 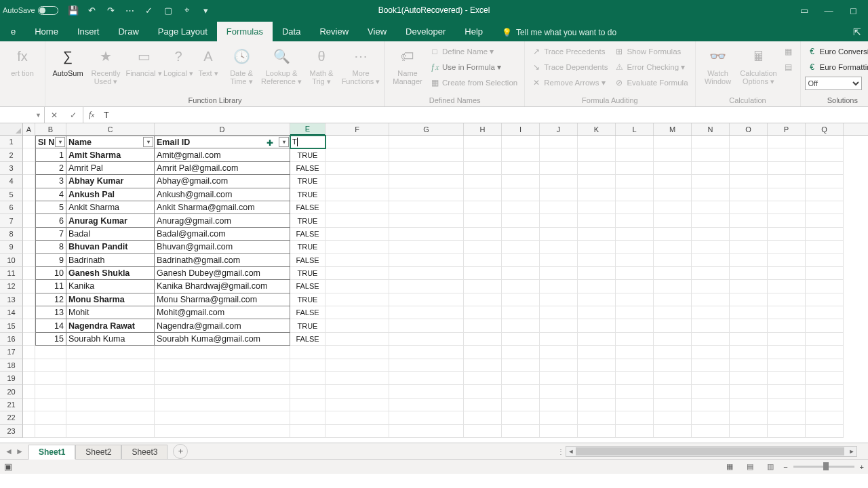 What do you see at coordinates (51, 300) in the screenshot?
I see `cell: 12` at bounding box center [51, 300].